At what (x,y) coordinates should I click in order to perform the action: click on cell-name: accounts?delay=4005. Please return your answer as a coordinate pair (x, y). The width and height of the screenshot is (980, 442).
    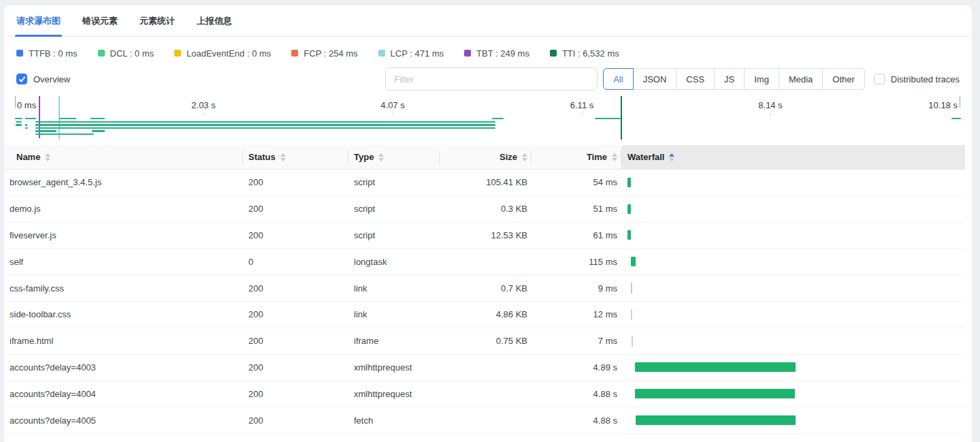
    Looking at the image, I should click on (124, 421).